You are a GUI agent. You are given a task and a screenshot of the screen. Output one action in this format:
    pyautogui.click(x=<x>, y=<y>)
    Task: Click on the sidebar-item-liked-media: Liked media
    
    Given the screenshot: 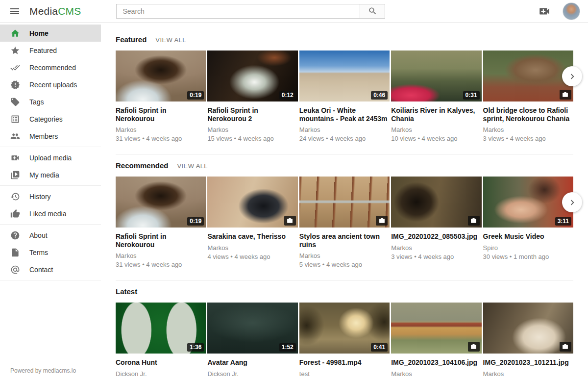 What is the action you would take?
    pyautogui.click(x=50, y=214)
    